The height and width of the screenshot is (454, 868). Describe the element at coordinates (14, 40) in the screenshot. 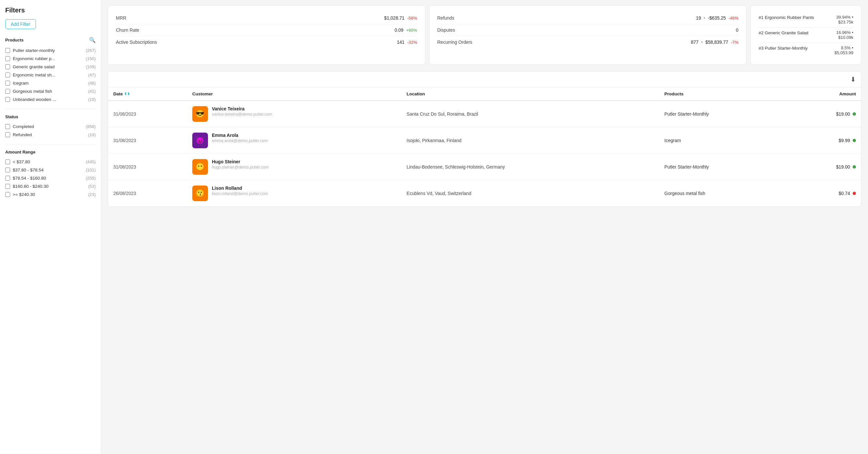

I see `products-label: Products` at that location.